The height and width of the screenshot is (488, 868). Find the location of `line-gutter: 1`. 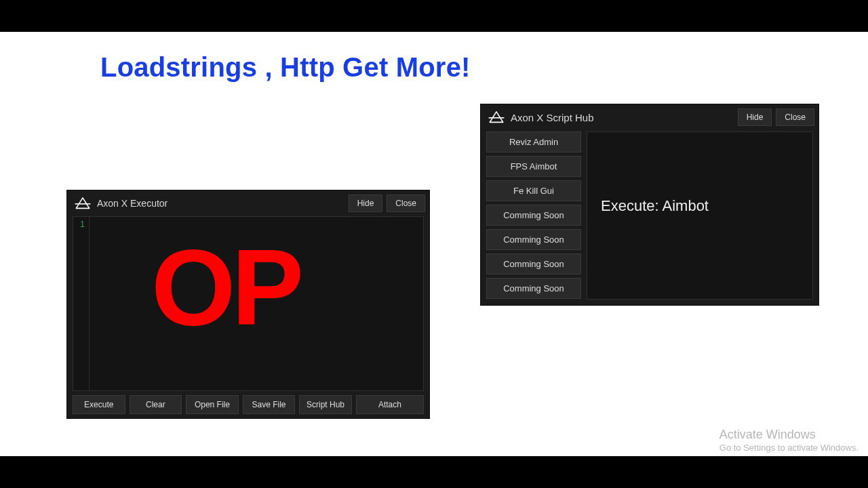

line-gutter: 1 is located at coordinates (81, 304).